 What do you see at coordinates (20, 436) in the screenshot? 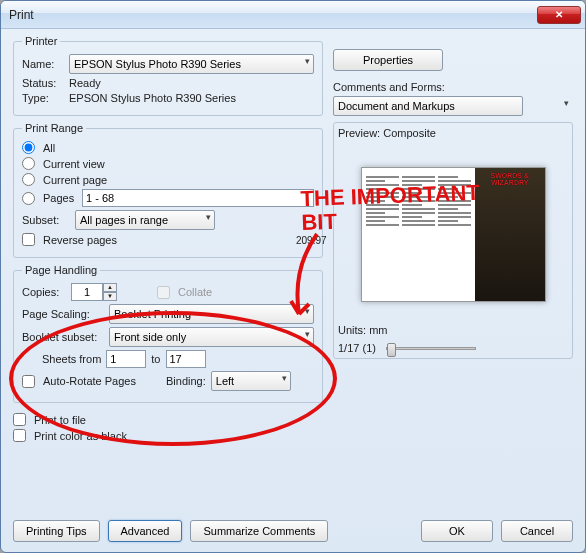
I see `print-color-black-checkbox` at bounding box center [20, 436].